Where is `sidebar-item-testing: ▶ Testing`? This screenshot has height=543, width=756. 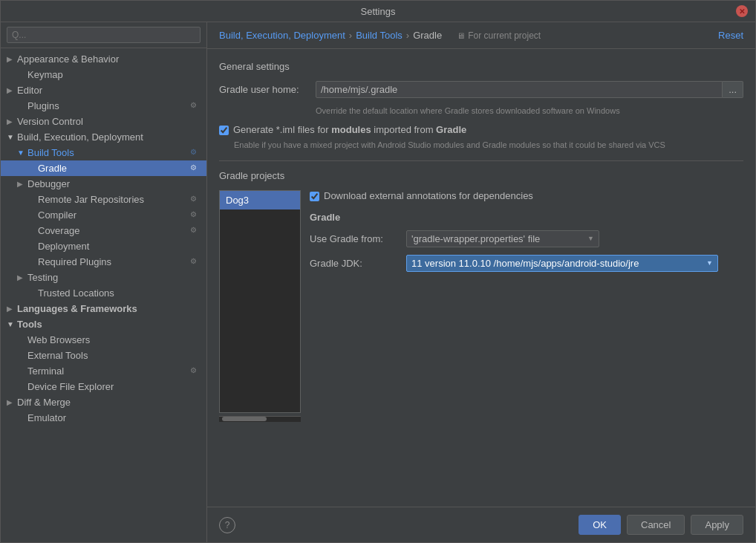 sidebar-item-testing: ▶ Testing is located at coordinates (104, 278).